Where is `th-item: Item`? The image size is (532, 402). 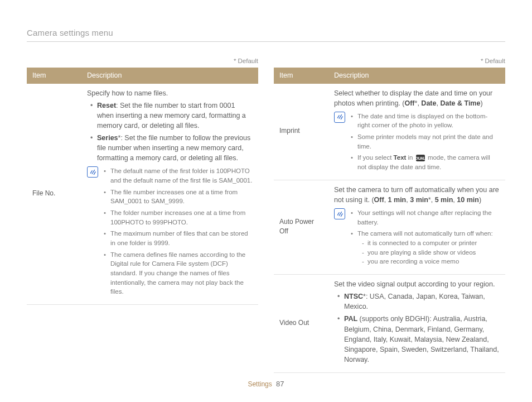 th-item: Item is located at coordinates (54, 75).